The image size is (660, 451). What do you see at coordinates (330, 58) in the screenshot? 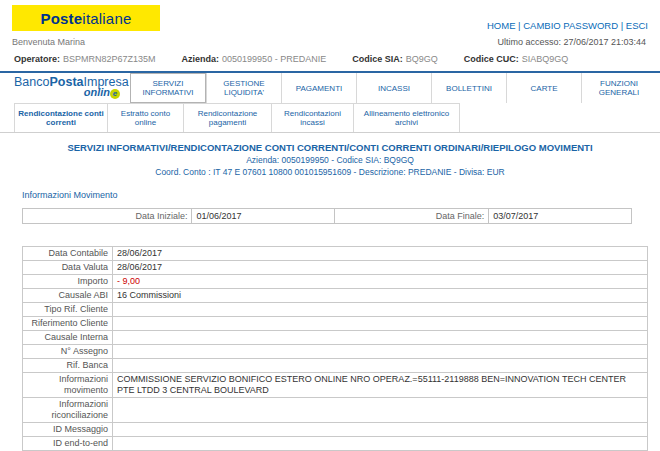
I see `operator-bar: Operatore:BSPMRN82P67Z135M Azienda:00501…` at bounding box center [330, 58].